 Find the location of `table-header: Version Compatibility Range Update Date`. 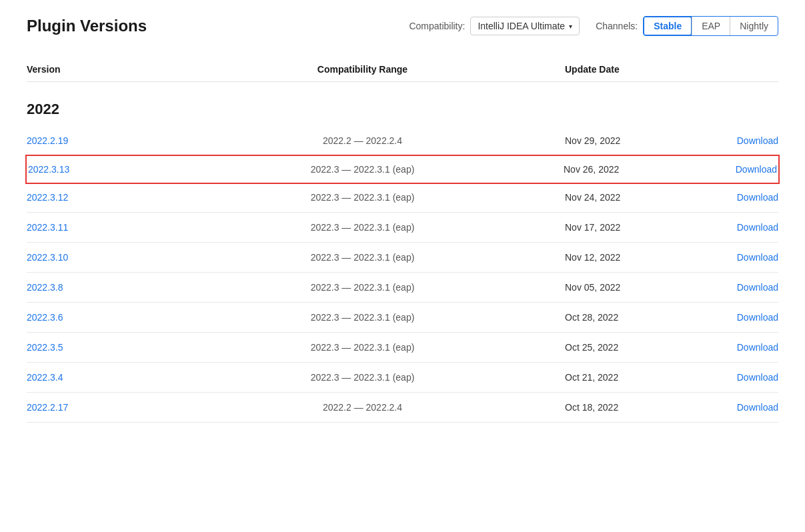

table-header: Version Compatibility Range Update Date is located at coordinates (403, 69).